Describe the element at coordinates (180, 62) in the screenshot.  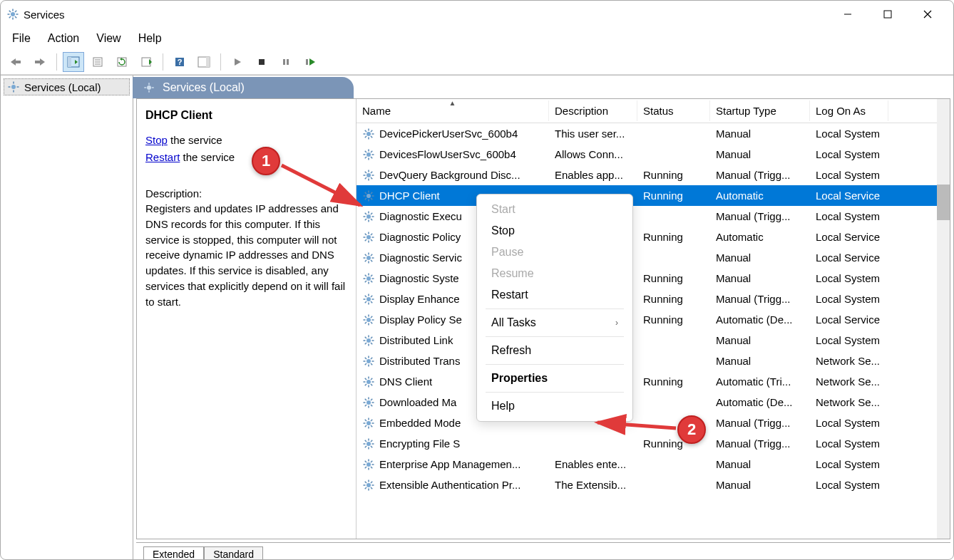
I see `help-button: ?` at that location.